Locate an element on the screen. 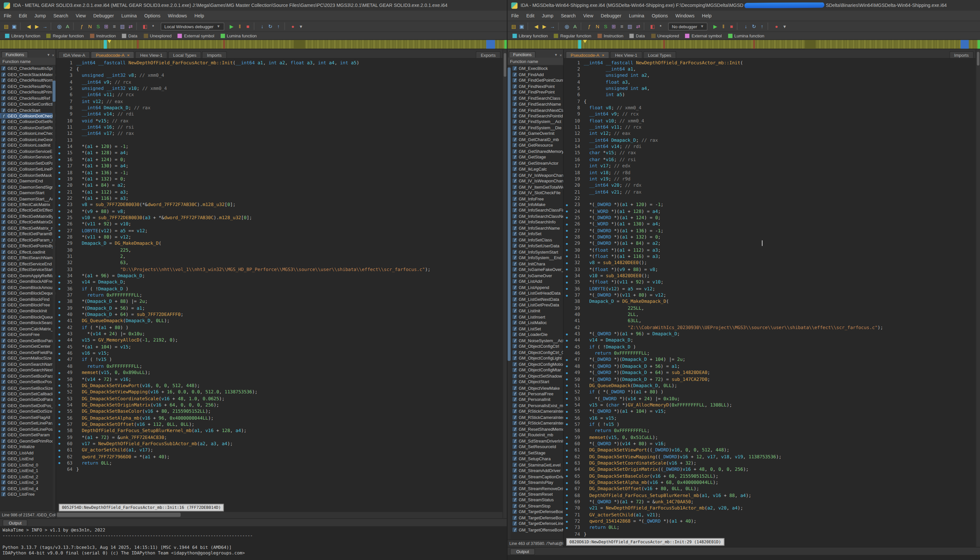  code-line: ●23 *(_DWORD *)(a1 + 120) = -1; is located at coordinates (770, 205).